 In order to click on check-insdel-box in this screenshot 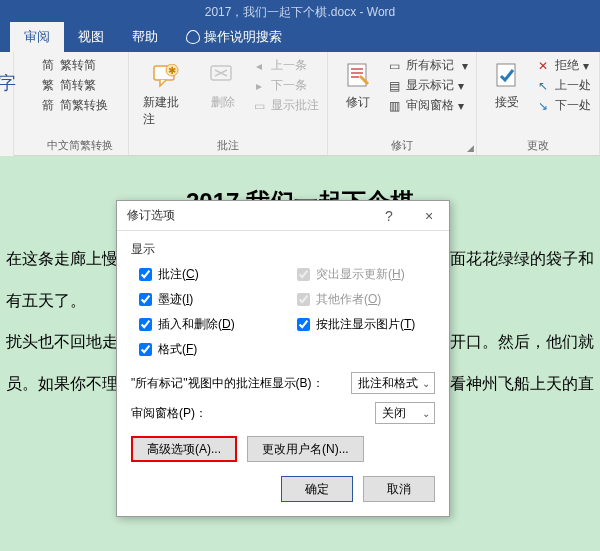, I will do `click(146, 324)`.